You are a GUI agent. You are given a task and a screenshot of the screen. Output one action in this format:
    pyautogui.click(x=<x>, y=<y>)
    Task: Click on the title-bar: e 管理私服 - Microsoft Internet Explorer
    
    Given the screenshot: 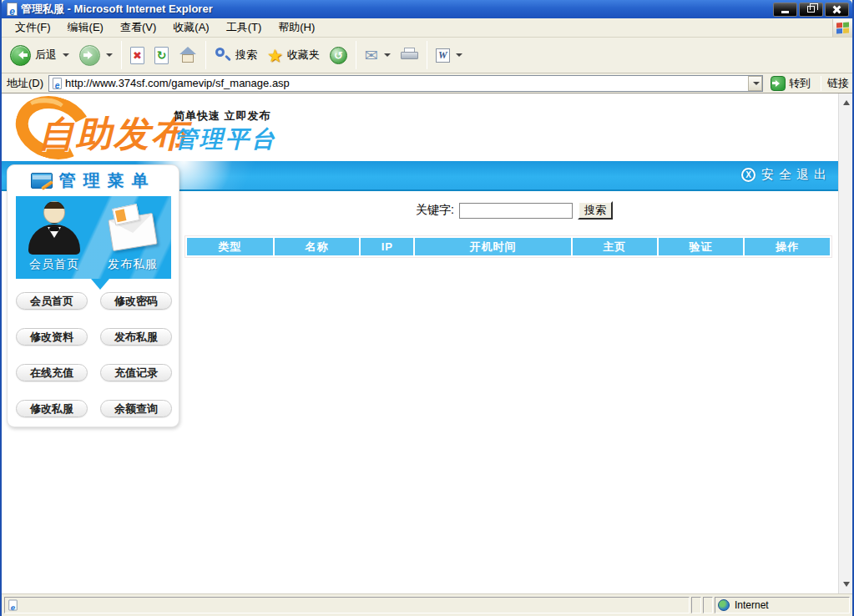 What is the action you would take?
    pyautogui.click(x=427, y=9)
    